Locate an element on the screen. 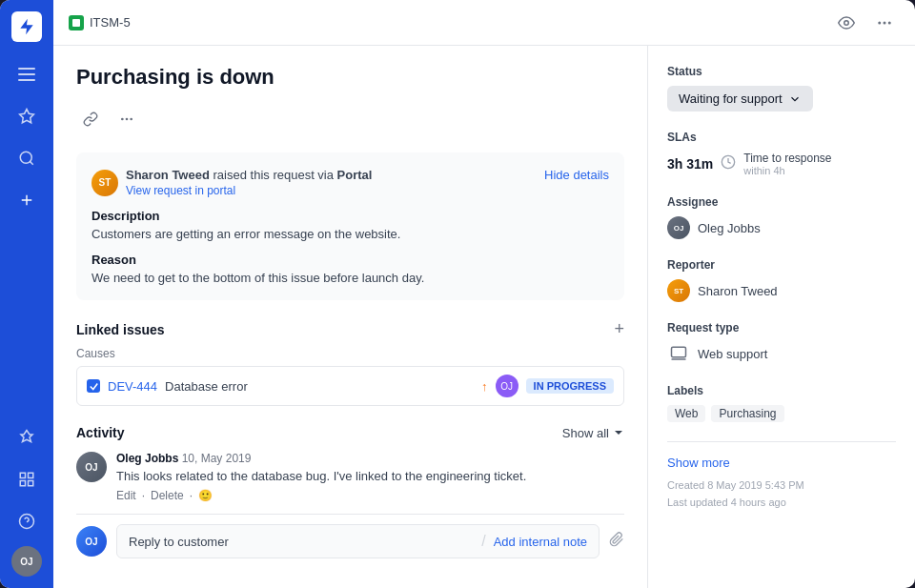 The image size is (915, 588). requester-text: Sharon Tweed raised this request via Por… is located at coordinates (249, 175).